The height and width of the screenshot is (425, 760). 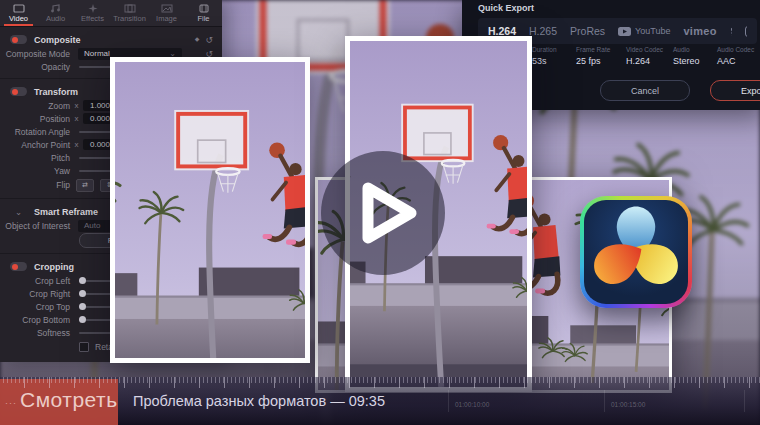 I want to click on cancel-button: Cancel, so click(x=645, y=90).